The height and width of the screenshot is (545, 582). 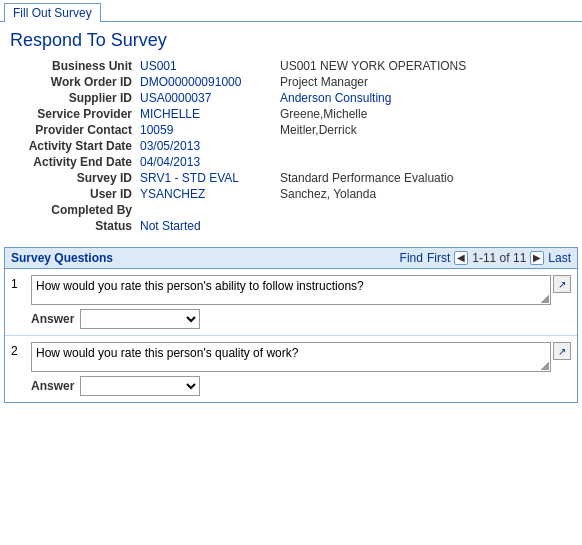 I want to click on form-row: Completed By, so click(x=291, y=210).